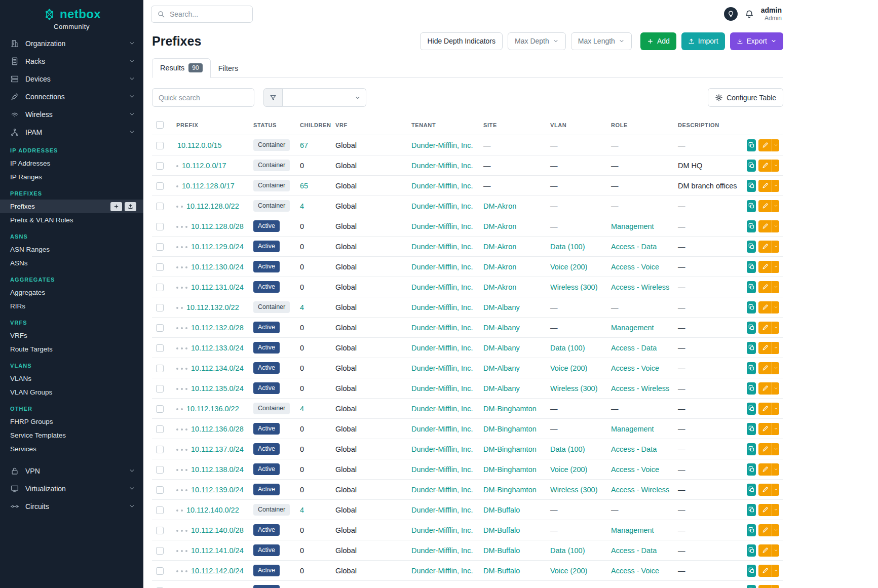  I want to click on sidebar-item-virtualization: Virtualization, so click(72, 488).